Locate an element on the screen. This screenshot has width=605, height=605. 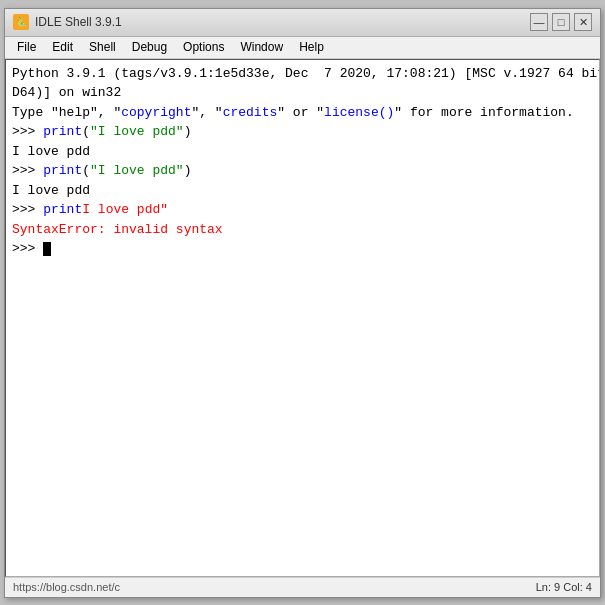
menu-bar: File Edit Shell Debug Options Window Hel… is located at coordinates (302, 48).